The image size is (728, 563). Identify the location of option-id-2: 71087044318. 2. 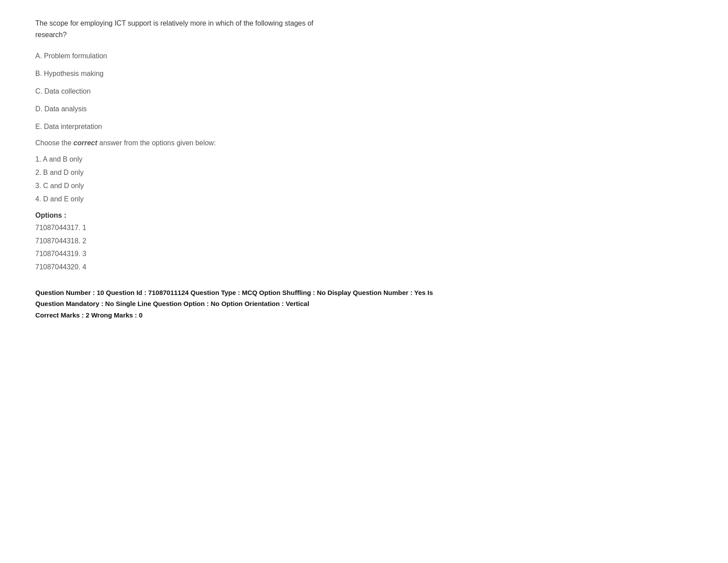
(364, 241).